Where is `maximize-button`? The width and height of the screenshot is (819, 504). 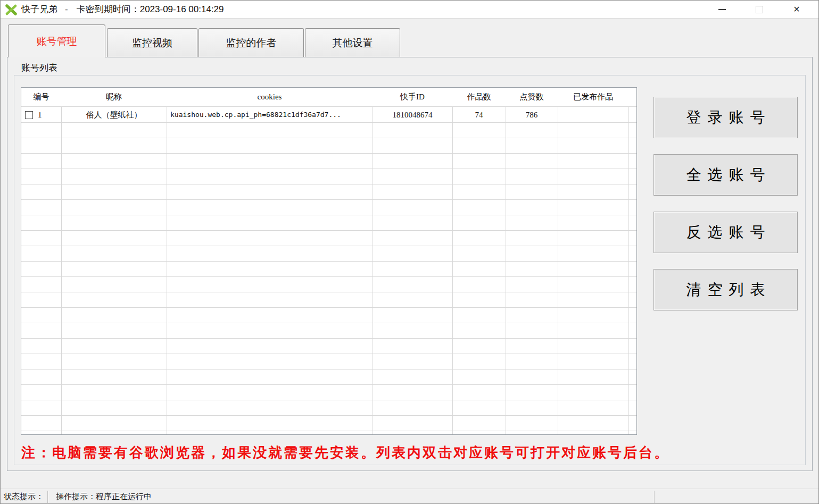
maximize-button is located at coordinates (759, 10).